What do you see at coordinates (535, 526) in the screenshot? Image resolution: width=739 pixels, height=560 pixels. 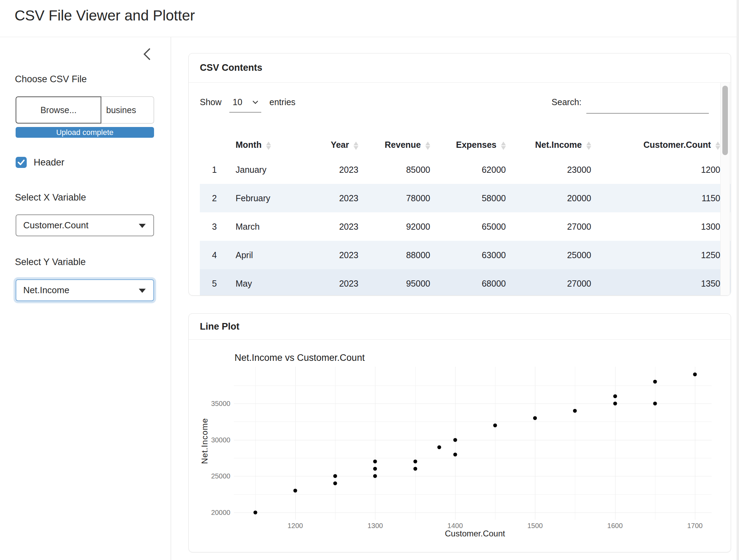 I see `x-tick-label: 1500` at bounding box center [535, 526].